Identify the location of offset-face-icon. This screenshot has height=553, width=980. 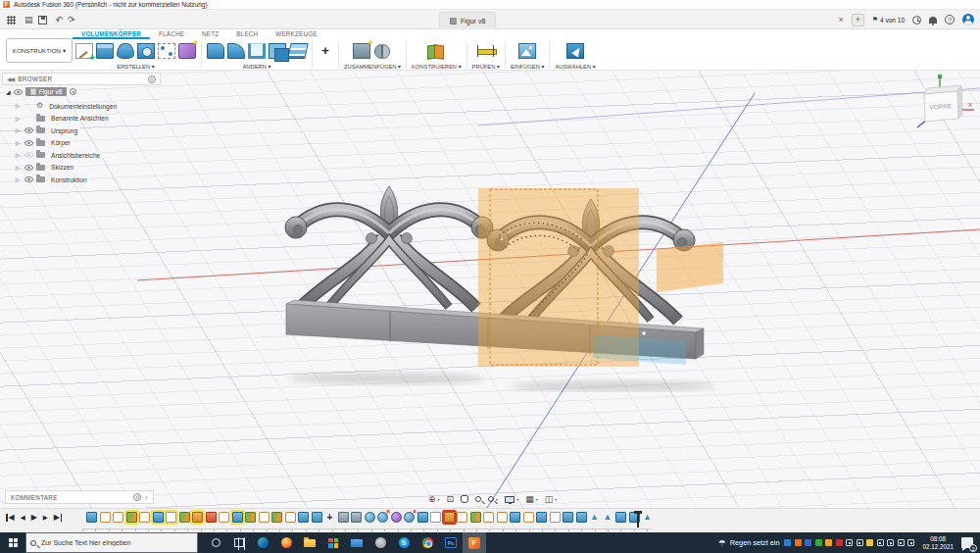
(298, 51).